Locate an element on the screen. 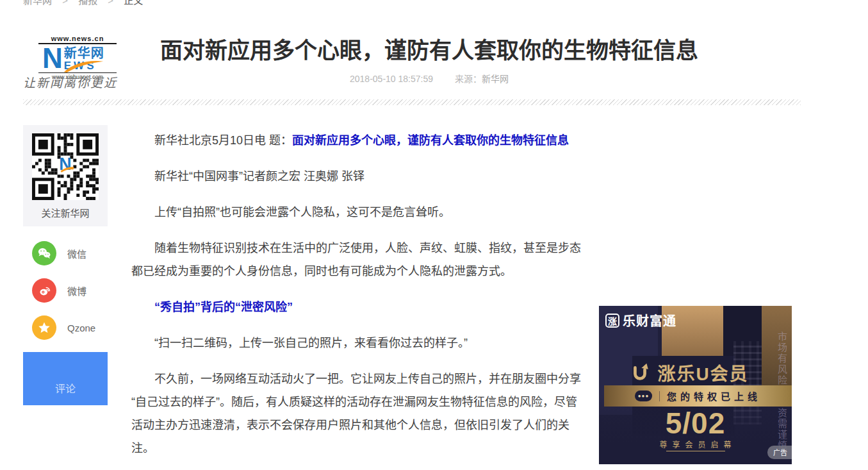 The height and width of the screenshot is (470, 868). qr-follow-box: N 关注新华网 is located at coordinates (65, 176).